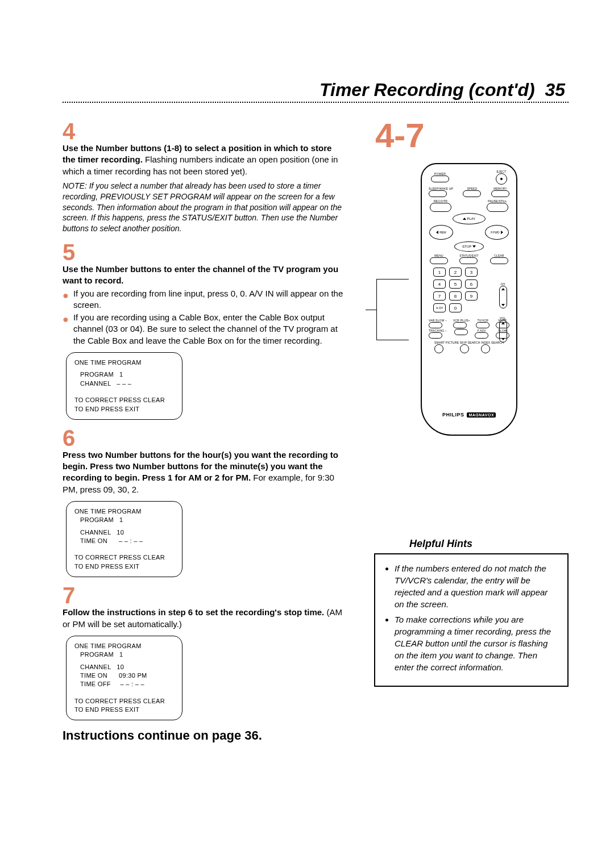 The width and height of the screenshot is (614, 868). Describe the element at coordinates (435, 335) in the screenshot. I see `tracking-minus-button` at that location.